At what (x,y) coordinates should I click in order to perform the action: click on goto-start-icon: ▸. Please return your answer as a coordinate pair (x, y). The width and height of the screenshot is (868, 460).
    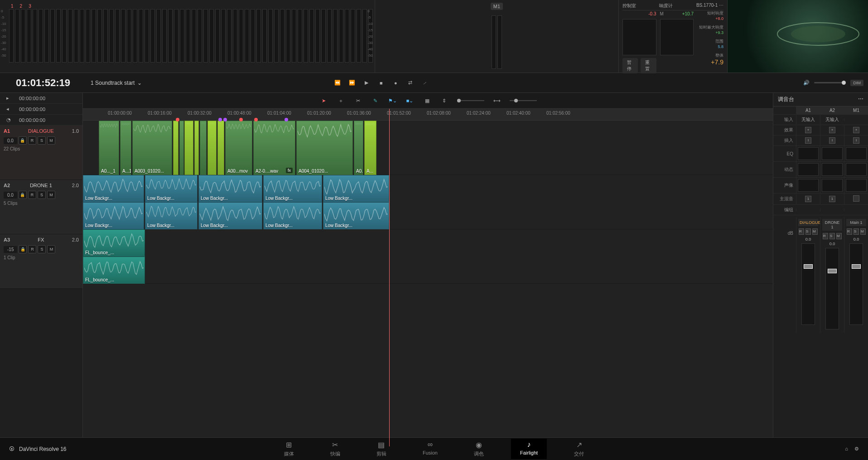
    Looking at the image, I should click on (9, 98).